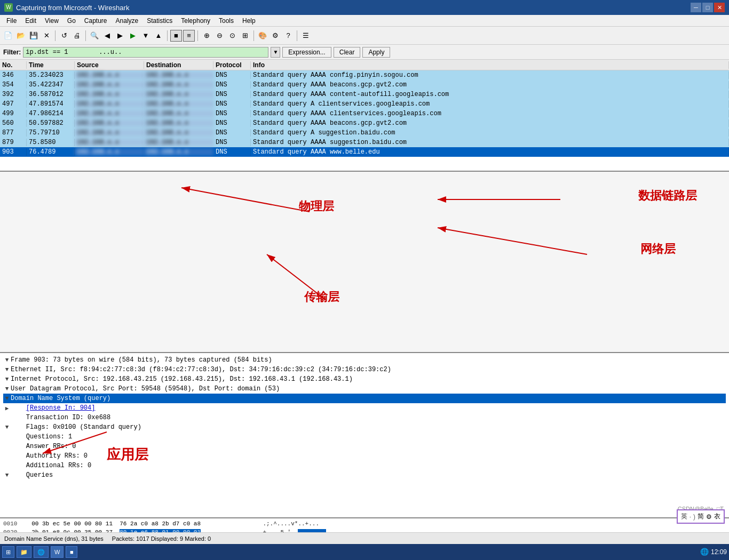 This screenshot has width=729, height=560. I want to click on protocol-tree-row: ▼Frame 903: 73 bytes on wire (584 bits),…, so click(364, 360).